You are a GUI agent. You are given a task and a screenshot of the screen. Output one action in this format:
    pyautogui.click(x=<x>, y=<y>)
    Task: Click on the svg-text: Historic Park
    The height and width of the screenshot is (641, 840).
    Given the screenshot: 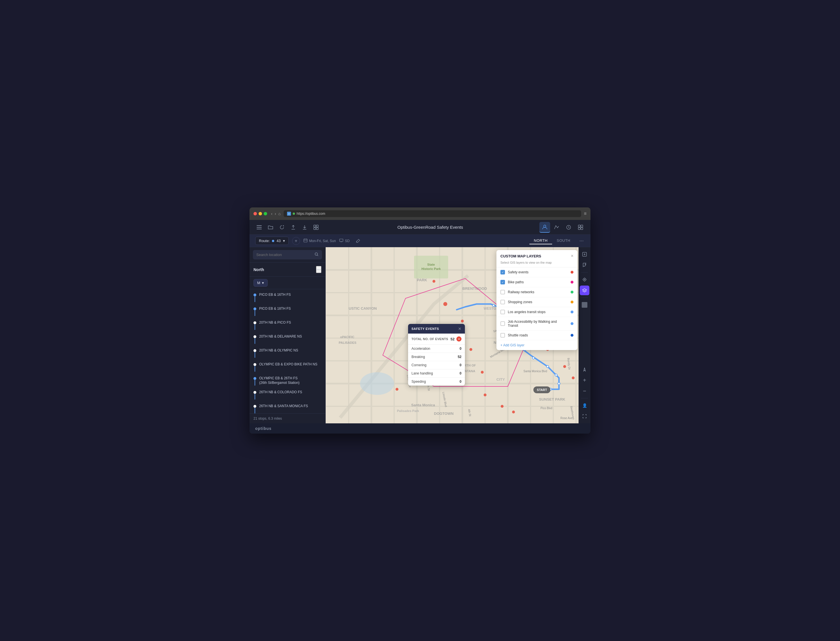 What is the action you would take?
    pyautogui.click(x=431, y=269)
    